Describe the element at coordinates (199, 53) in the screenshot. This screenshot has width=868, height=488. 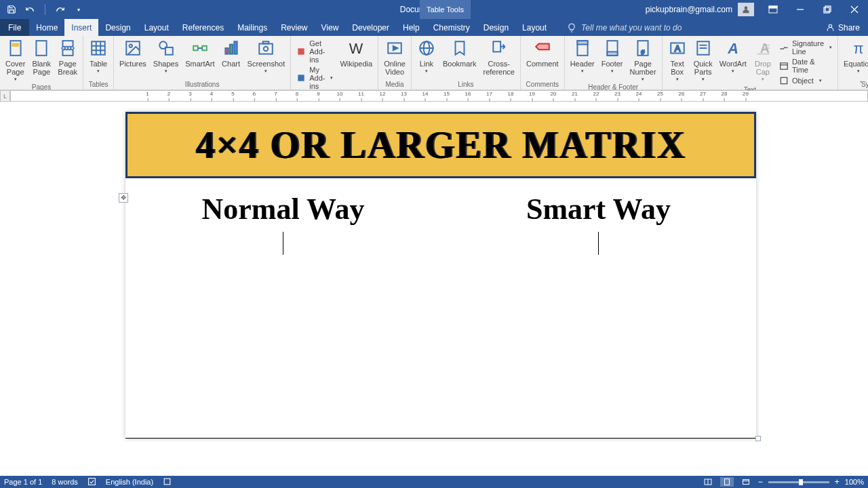
I see `smartart-button: SmartArt` at that location.